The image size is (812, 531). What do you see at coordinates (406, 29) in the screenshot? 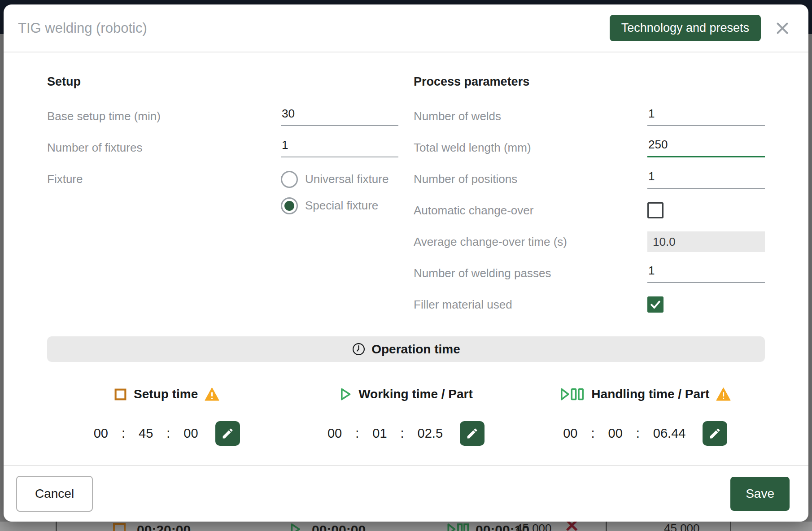
I see `dialog-header: TIG welding (robotic) Technology and pre…` at bounding box center [406, 29].